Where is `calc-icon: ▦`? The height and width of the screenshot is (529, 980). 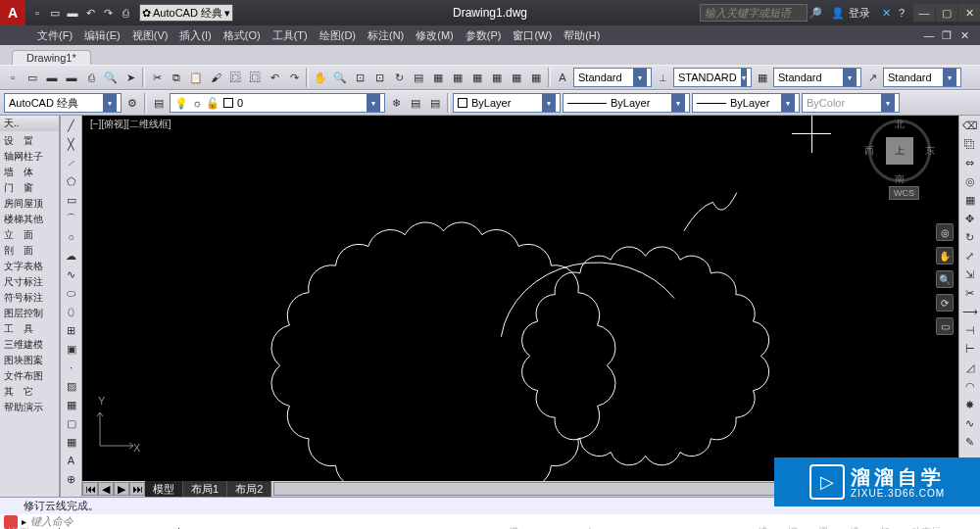
calc-icon: ▦ is located at coordinates (458, 77).